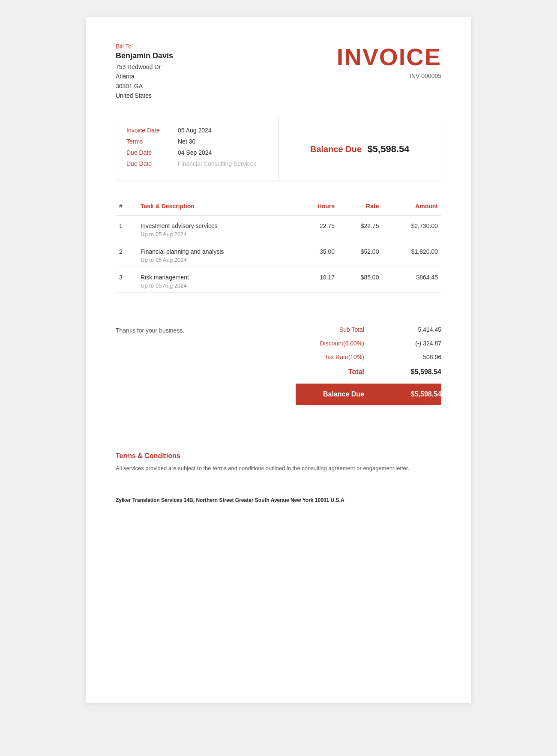  What do you see at coordinates (368, 330) in the screenshot?
I see `subtotal-row: Sub Total 5,414.45` at bounding box center [368, 330].